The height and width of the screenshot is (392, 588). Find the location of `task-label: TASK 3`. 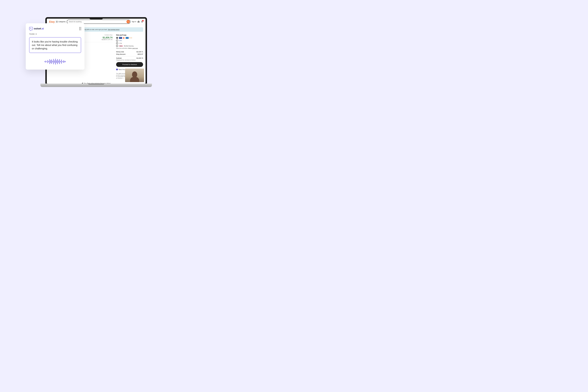

task-label: TASK 3 is located at coordinates (55, 34).